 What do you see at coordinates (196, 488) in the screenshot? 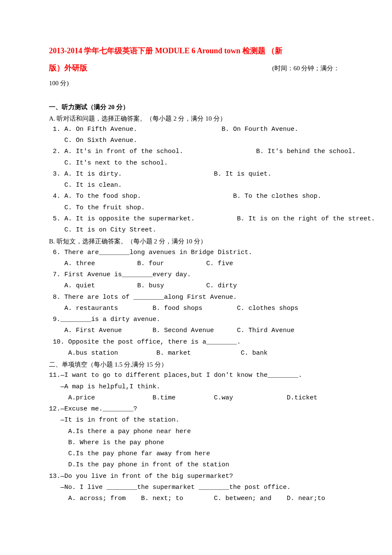
I see `q13-b: —No. I live ________the supermarket ____…` at bounding box center [196, 488].